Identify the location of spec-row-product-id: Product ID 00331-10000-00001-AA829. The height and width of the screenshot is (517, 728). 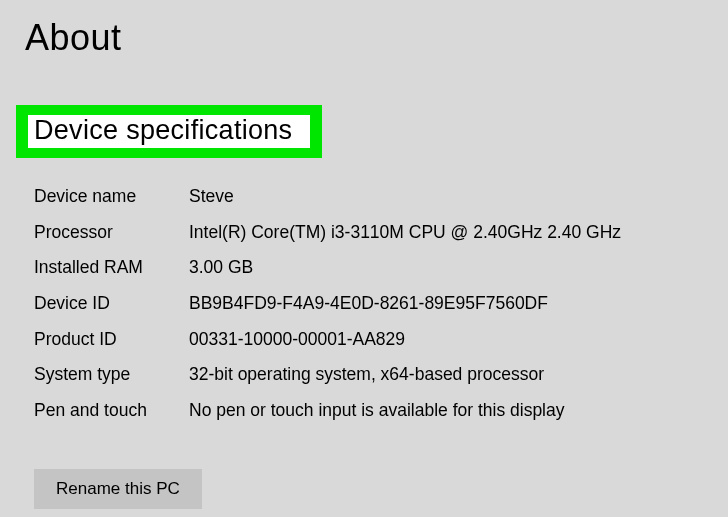
(366, 340).